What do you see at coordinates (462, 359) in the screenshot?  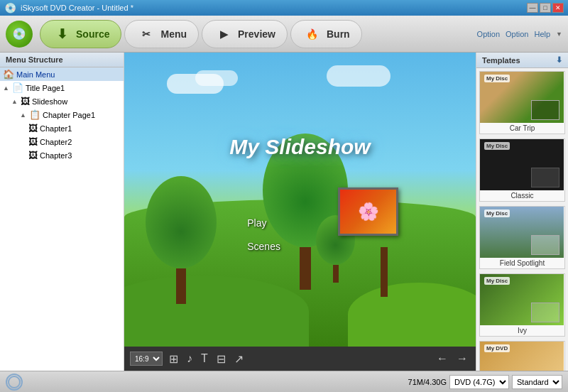 I see `next-button: →` at bounding box center [462, 359].